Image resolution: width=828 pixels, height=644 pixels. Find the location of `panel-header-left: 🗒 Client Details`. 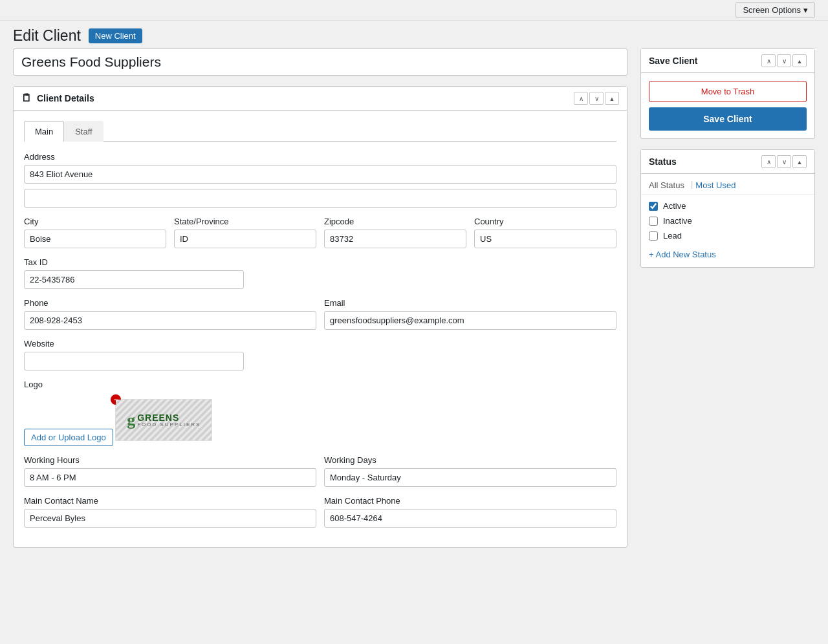

panel-header-left: 🗒 Client Details is located at coordinates (58, 98).